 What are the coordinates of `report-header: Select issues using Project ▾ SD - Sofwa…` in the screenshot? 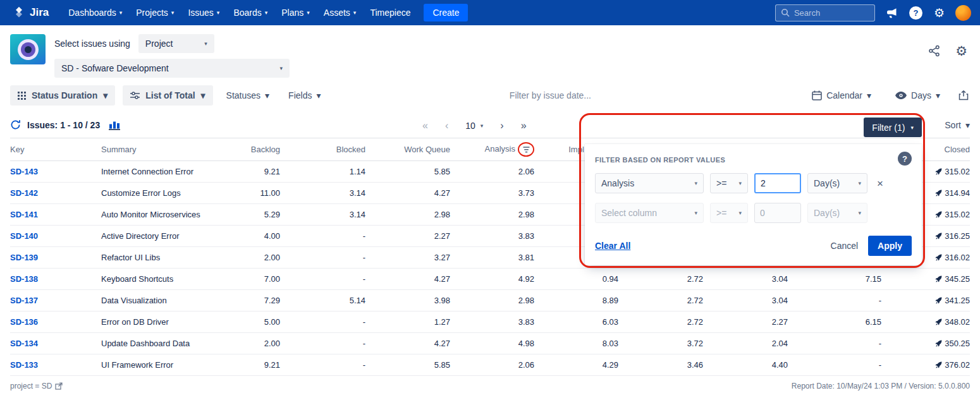 It's located at (490, 54).